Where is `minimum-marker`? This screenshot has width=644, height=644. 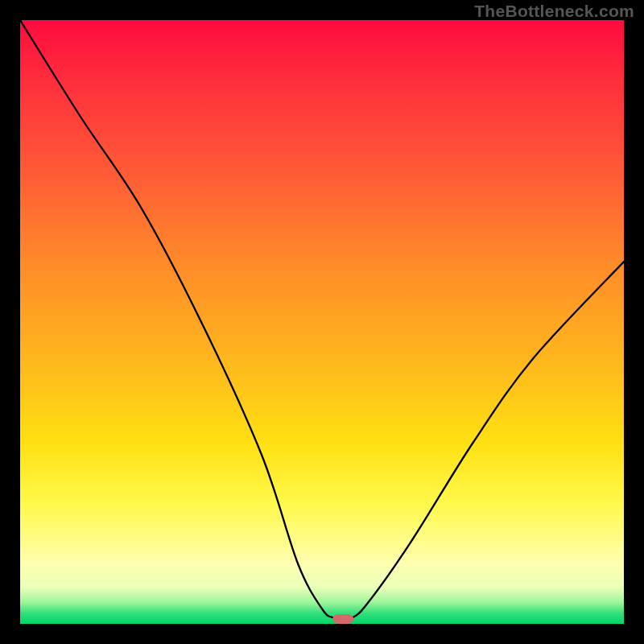
minimum-marker is located at coordinates (343, 619).